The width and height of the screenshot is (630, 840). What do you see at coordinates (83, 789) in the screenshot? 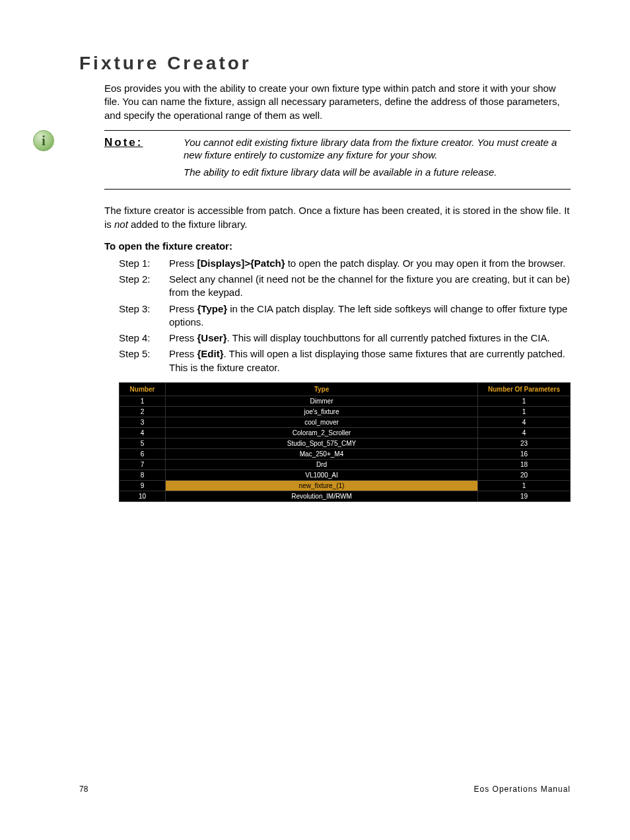
I see `page-number: 78` at bounding box center [83, 789].